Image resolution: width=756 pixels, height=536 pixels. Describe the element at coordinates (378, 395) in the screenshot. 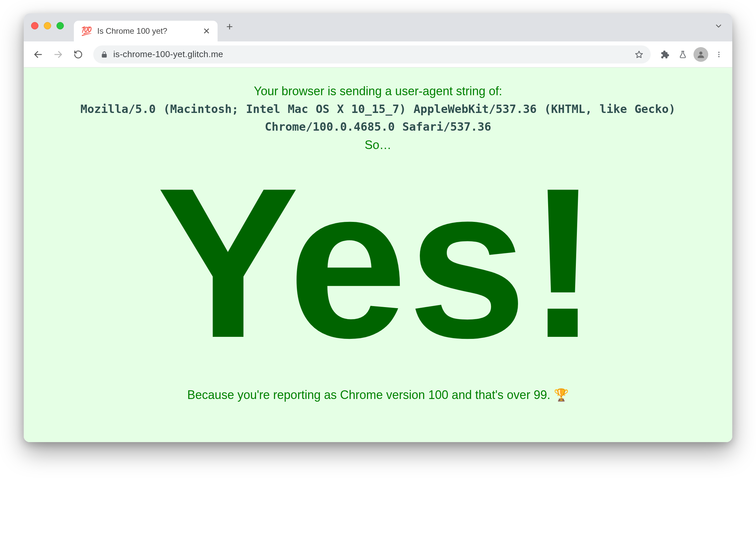

I see `because-text: Because you're reporting as Chrome versi…` at that location.